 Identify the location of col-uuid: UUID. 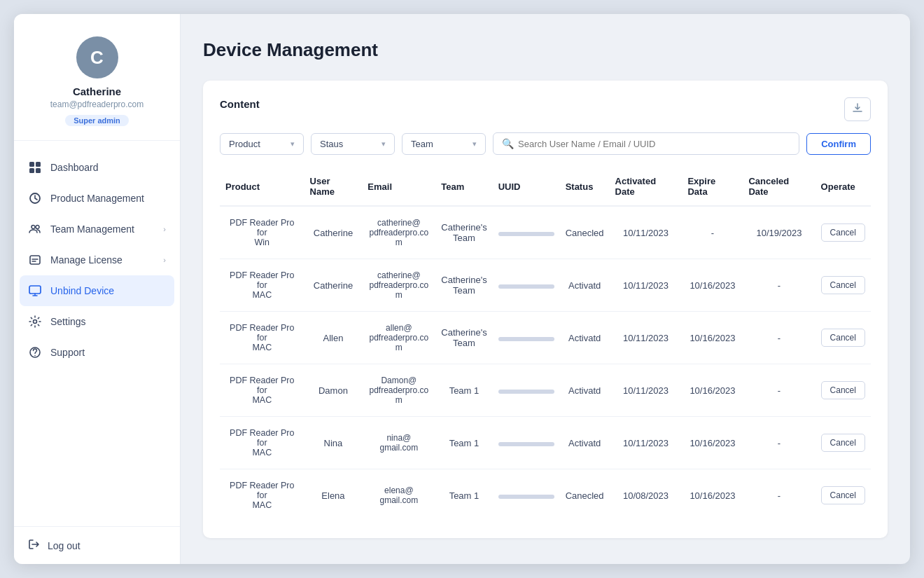
(526, 188).